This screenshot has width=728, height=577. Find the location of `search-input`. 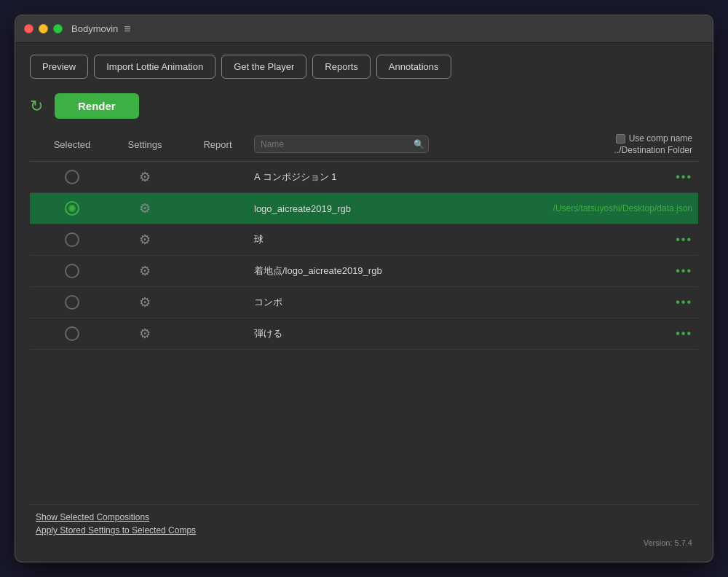

search-input is located at coordinates (341, 144).